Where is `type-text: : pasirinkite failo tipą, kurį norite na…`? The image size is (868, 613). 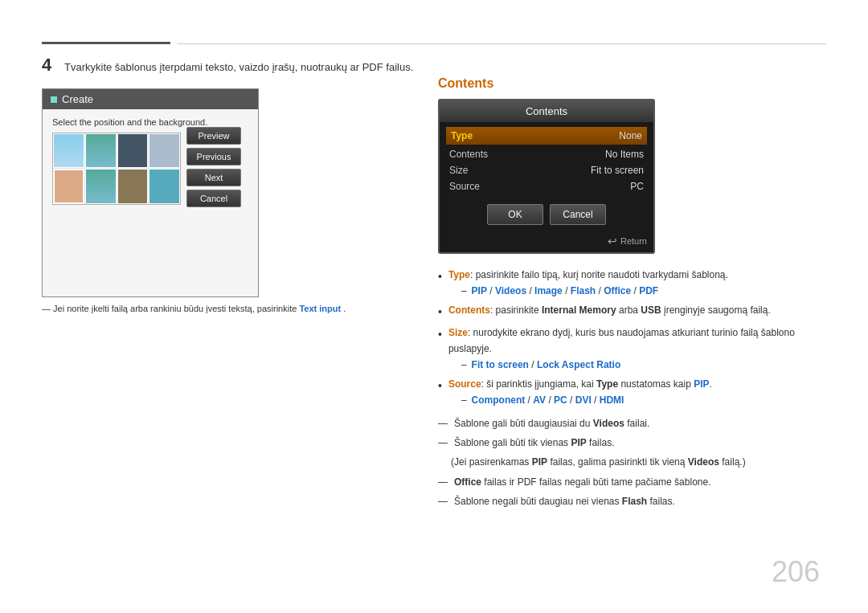
type-text: : pasirinkite failo tipą, kurį norite na… is located at coordinates (600, 275).